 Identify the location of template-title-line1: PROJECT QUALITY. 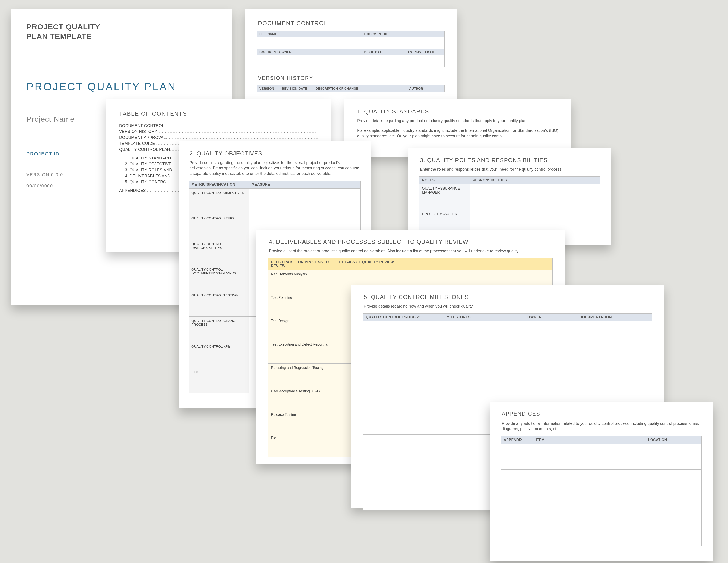
(121, 27).